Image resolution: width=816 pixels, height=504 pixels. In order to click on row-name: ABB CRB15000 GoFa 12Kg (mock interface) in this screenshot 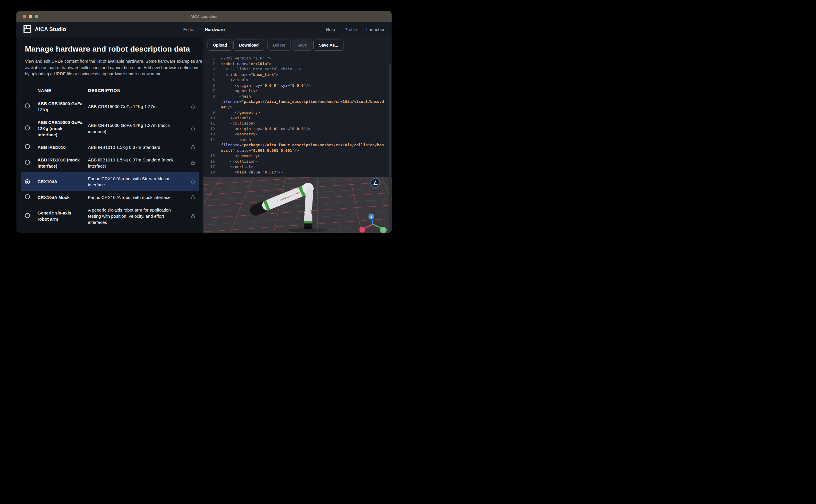, I will do `click(63, 129)`.